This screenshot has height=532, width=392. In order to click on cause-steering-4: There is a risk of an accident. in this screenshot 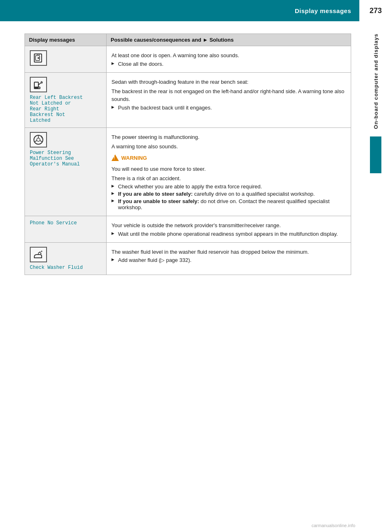, I will do `click(229, 179)`.